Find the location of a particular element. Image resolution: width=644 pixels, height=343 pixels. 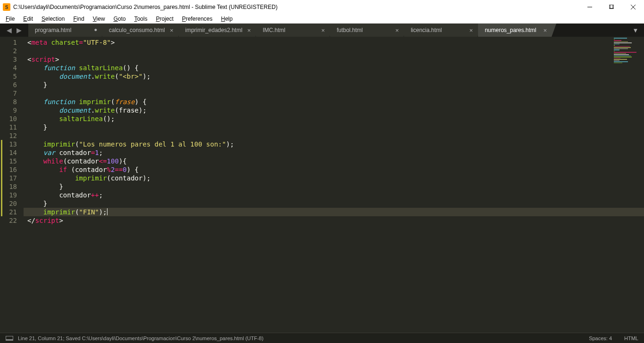

code-line: imprimir("Los numeros pares del 1 al 100… is located at coordinates (334, 144).